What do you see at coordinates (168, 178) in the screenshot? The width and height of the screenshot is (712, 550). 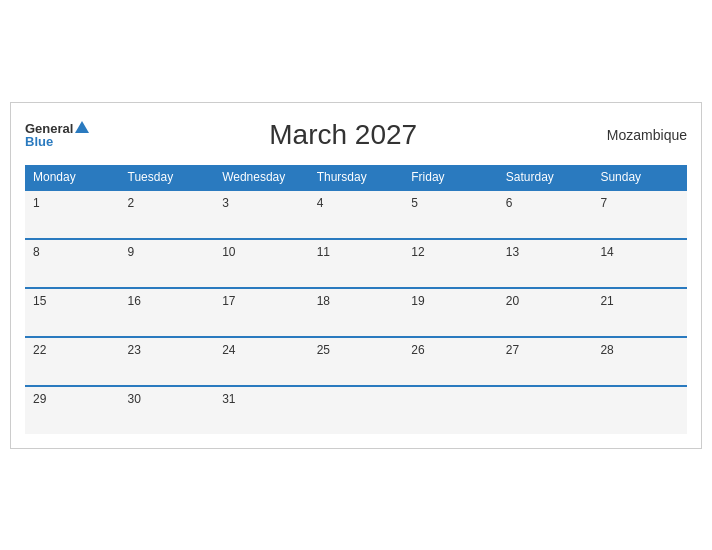 I see `weekday-header-tuesday: Tuesday` at bounding box center [168, 178].